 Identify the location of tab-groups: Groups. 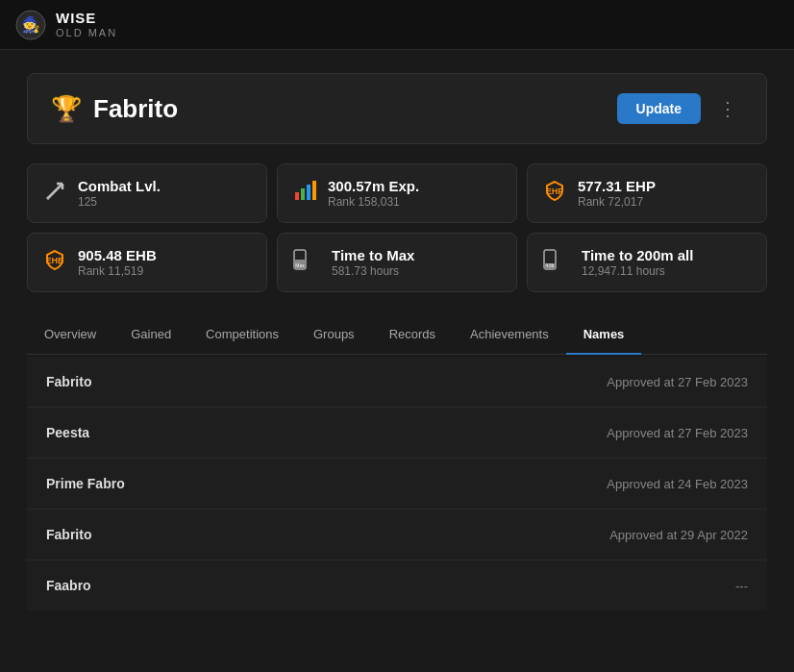
(335, 335).